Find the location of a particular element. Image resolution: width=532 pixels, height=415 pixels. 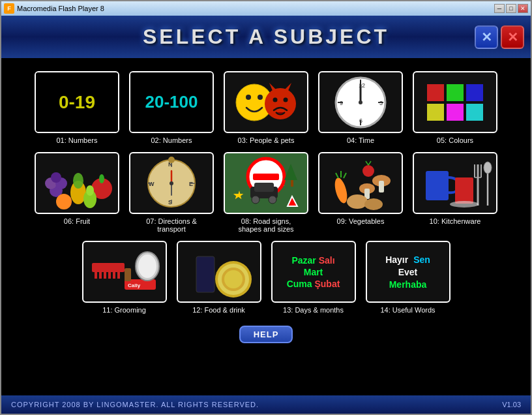

subject-12-label: 12: Food & drink is located at coordinates (219, 310).